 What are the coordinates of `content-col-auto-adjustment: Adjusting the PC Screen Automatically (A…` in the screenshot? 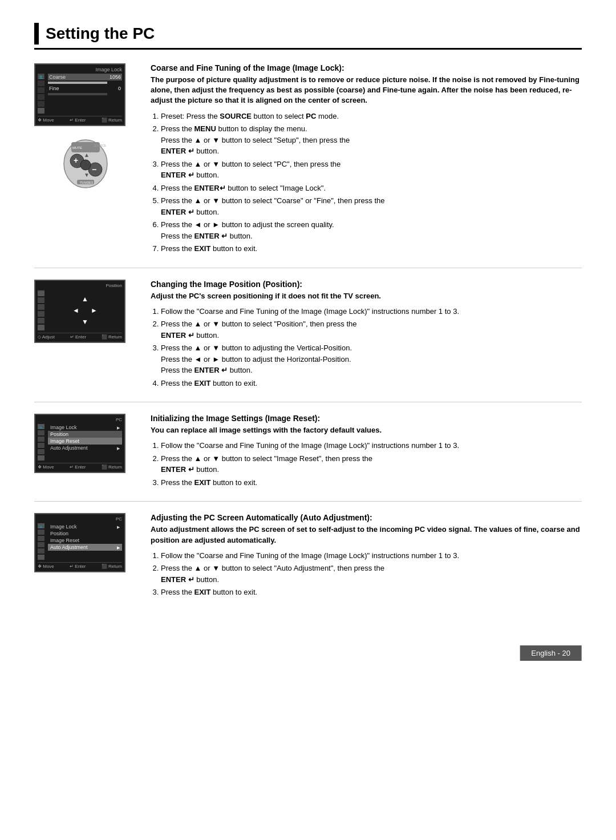 It's located at (366, 556).